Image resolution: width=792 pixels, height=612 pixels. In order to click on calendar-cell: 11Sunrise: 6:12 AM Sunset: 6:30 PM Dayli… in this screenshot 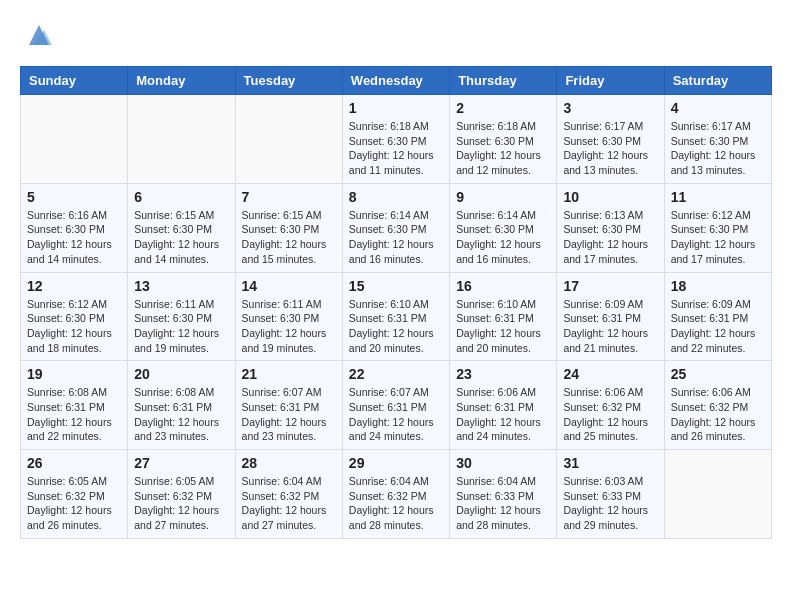, I will do `click(718, 228)`.